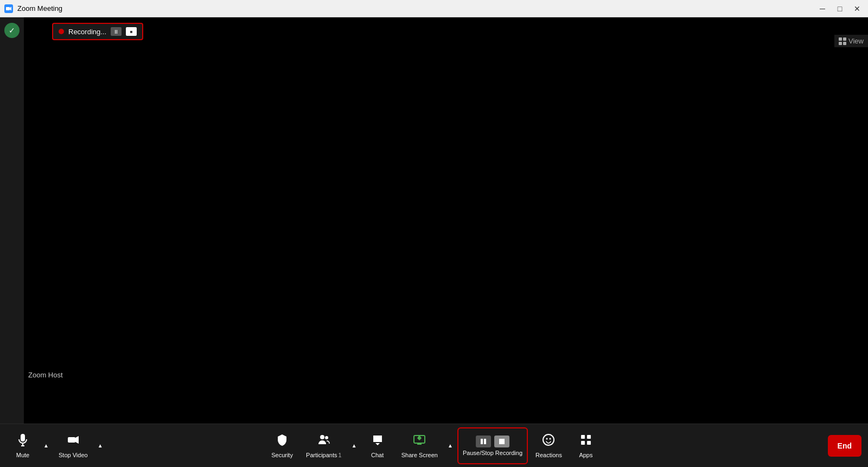  Describe the element at coordinates (73, 446) in the screenshot. I see `stop-video-button: Stop Video` at that location.